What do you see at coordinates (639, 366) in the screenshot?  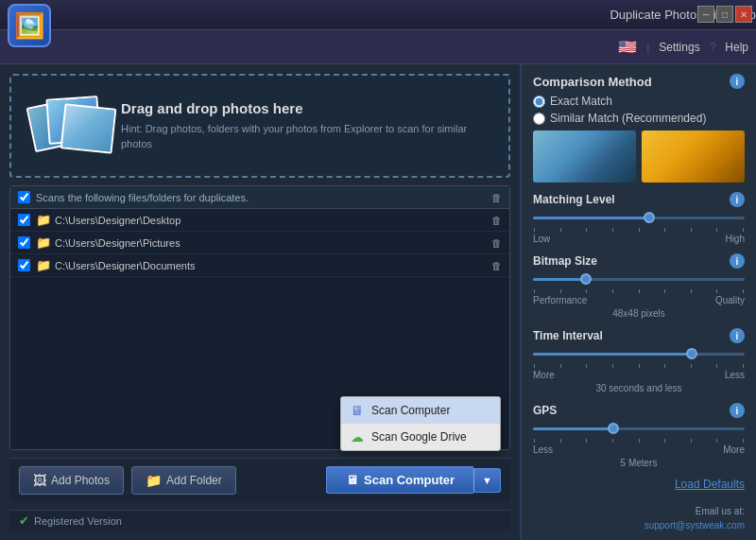 I see `time-interval-ticks` at bounding box center [639, 366].